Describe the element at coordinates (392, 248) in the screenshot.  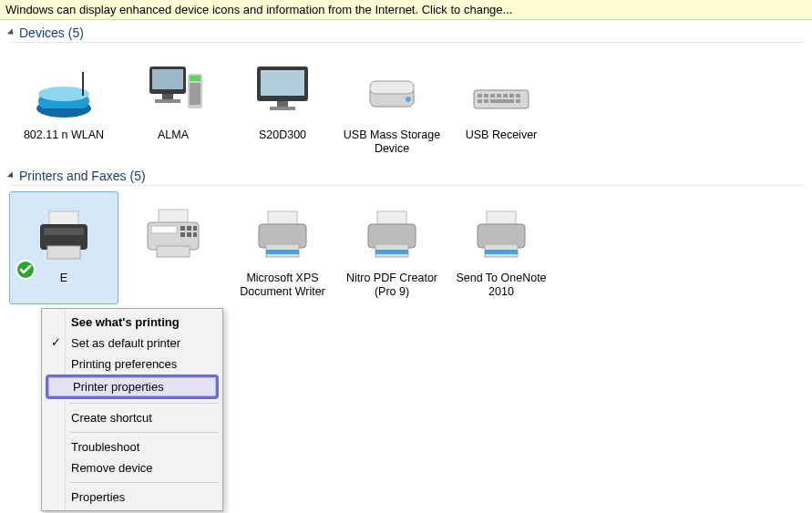
I see `printer-item-nitro: Nitro PDF Creator (Pro 9)` at that location.